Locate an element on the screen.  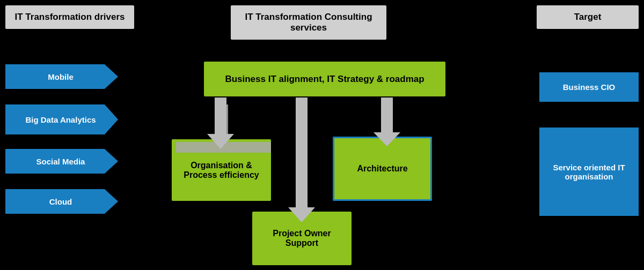
arrow-right-shaft is located at coordinates (387, 115).